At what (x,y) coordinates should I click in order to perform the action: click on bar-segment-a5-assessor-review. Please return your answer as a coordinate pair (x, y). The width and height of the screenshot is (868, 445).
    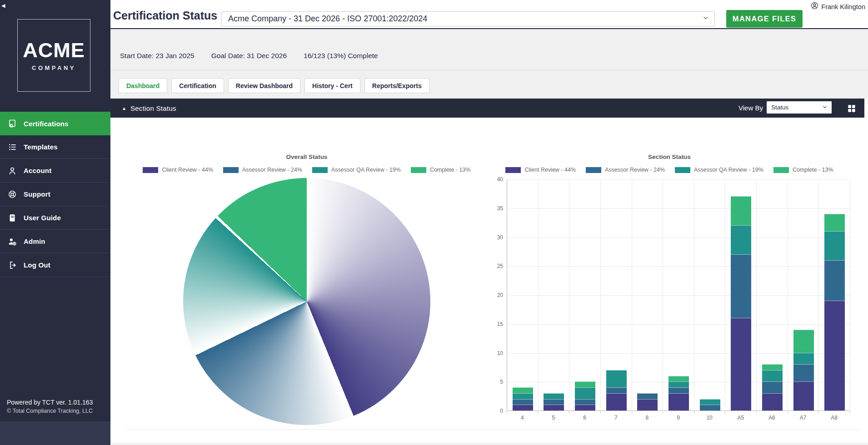
    Looking at the image, I should click on (741, 286).